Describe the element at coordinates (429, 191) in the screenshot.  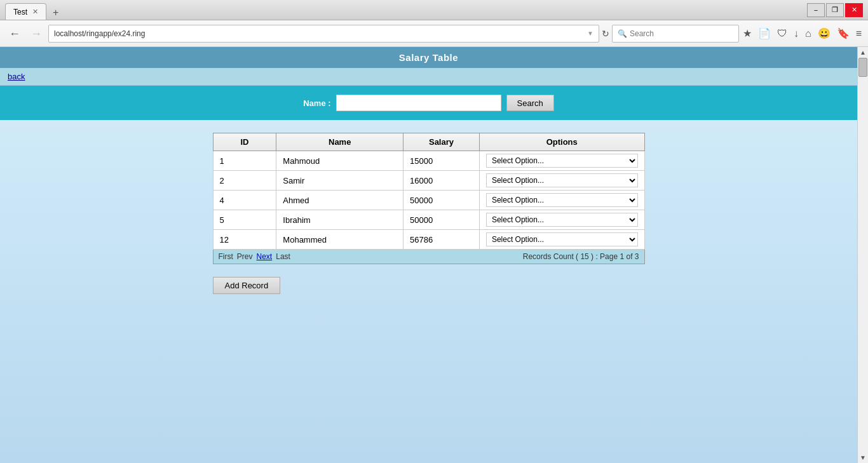
I see `salary-table: ID Name Salary Options 1Mahmoud15000Sele…` at that location.